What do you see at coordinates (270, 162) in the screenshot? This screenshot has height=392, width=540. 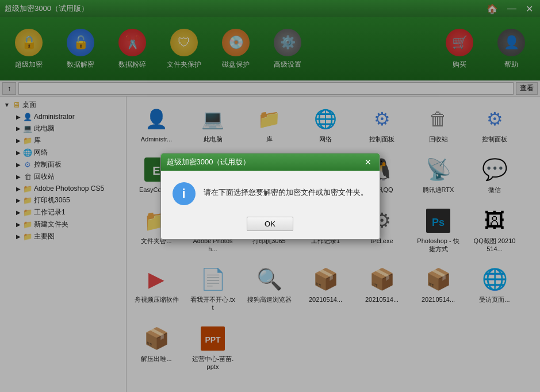 I see `modal-title-bar: 超级加密3000（试用版） ✕` at bounding box center [270, 162].